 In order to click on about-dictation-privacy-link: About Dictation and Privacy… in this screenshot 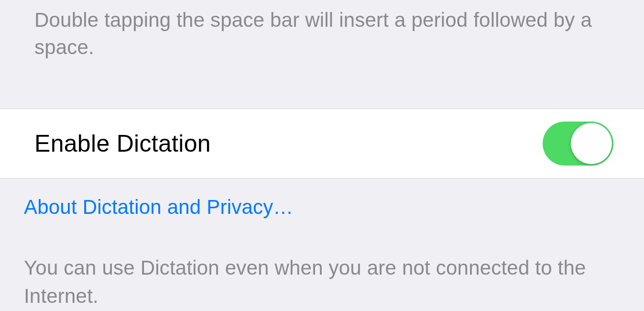, I will do `click(322, 201)`.